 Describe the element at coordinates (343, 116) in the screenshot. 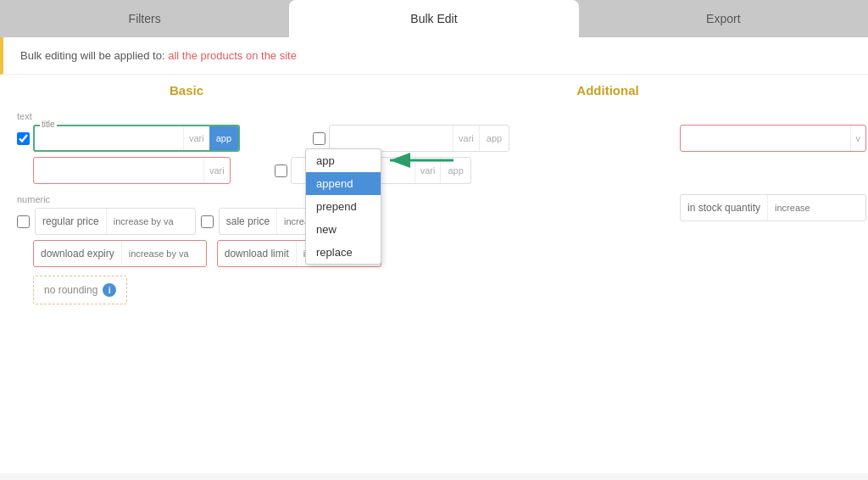

I see `text-group-label: text` at that location.